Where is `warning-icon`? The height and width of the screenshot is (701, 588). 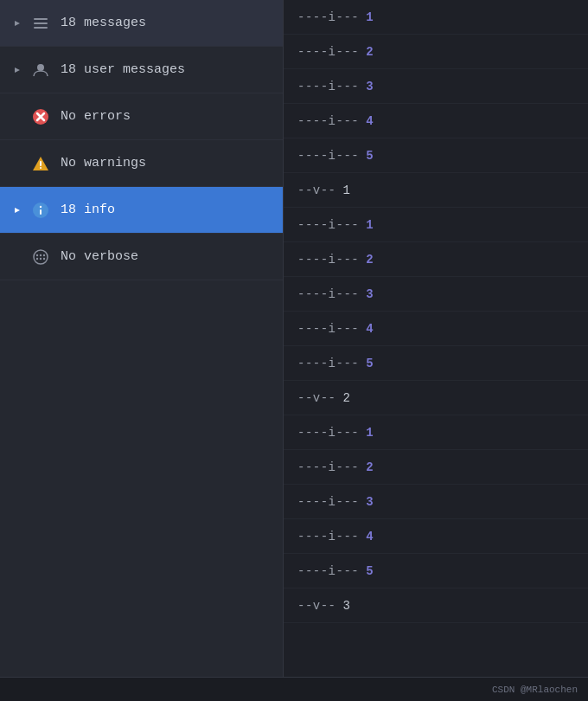
warning-icon is located at coordinates (41, 164).